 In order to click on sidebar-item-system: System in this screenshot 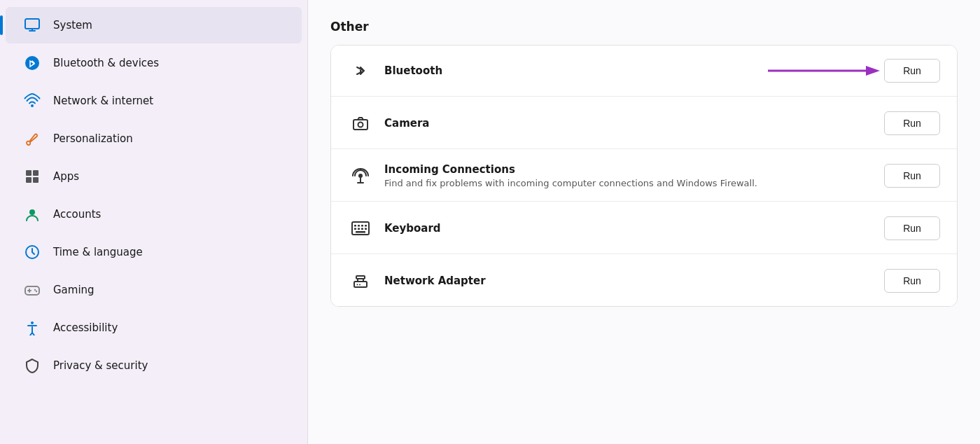, I will do `click(154, 25)`.